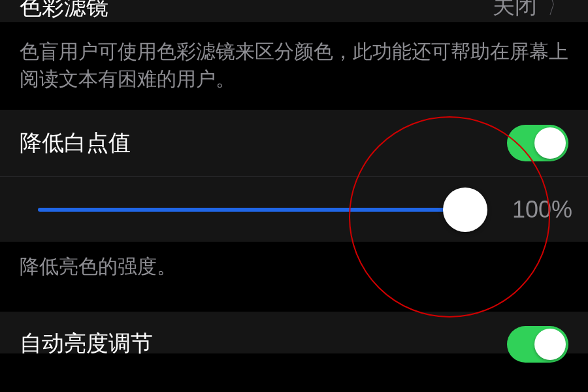  I want to click on color-filter-right: 关闭 〉, so click(531, 7).